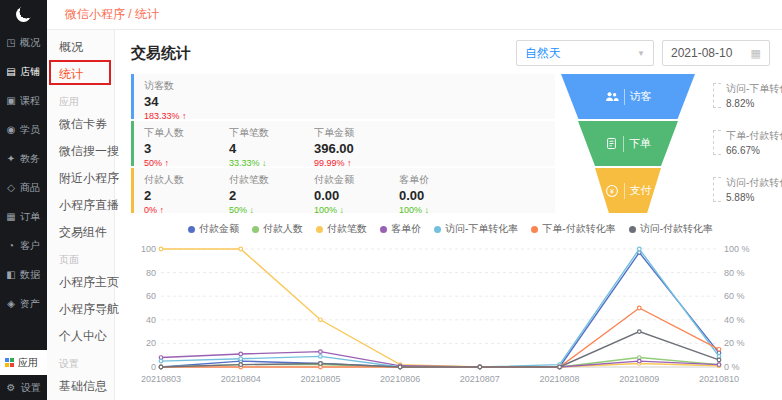 The image size is (782, 400). What do you see at coordinates (24, 375) in the screenshot?
I see `rail-bottom: 应用 ⚙ 设置` at bounding box center [24, 375].